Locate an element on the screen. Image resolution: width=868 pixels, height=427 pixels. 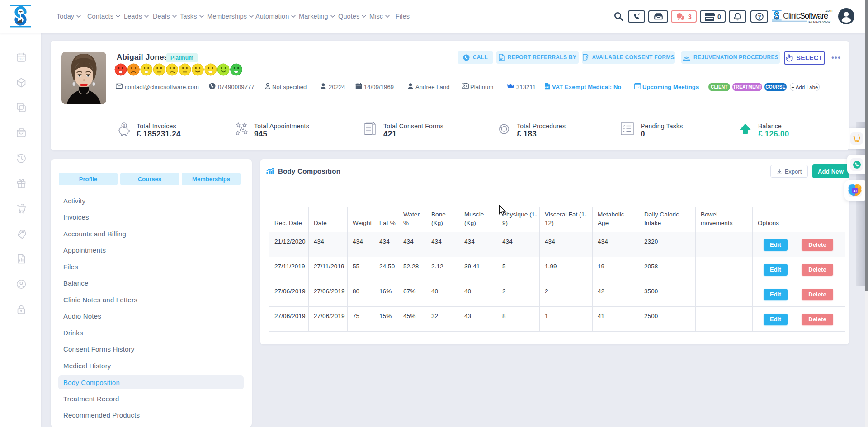
svg-text: AI is located at coordinates (855, 191).